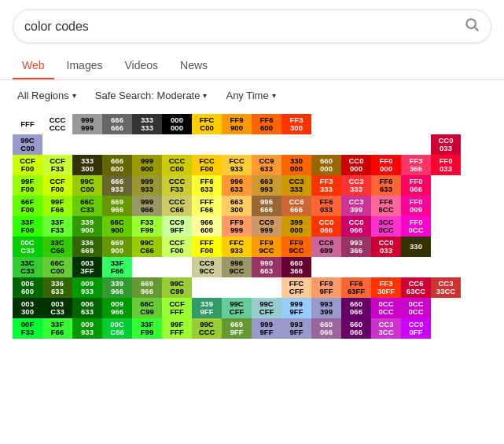 This screenshot has height=444, width=504. Describe the element at coordinates (28, 328) in the screenshot. I see `color-cell: 00FF33` at that location.